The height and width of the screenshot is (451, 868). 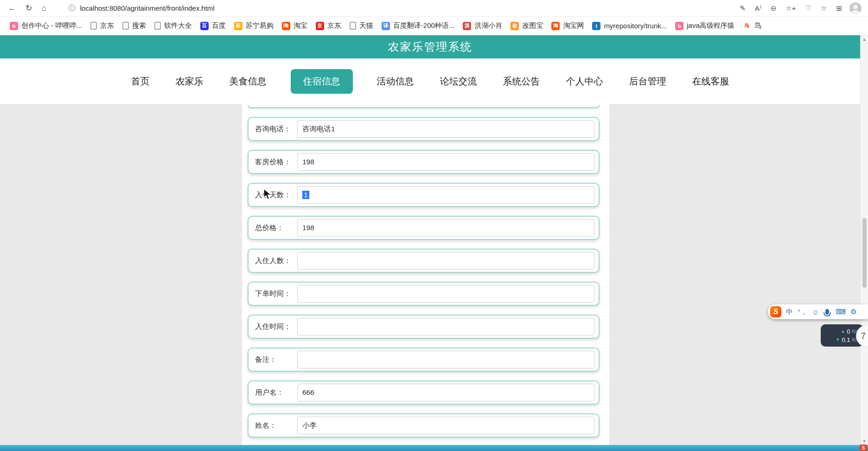 I want to click on bookmark-favicon: 鸟, so click(x=747, y=26).